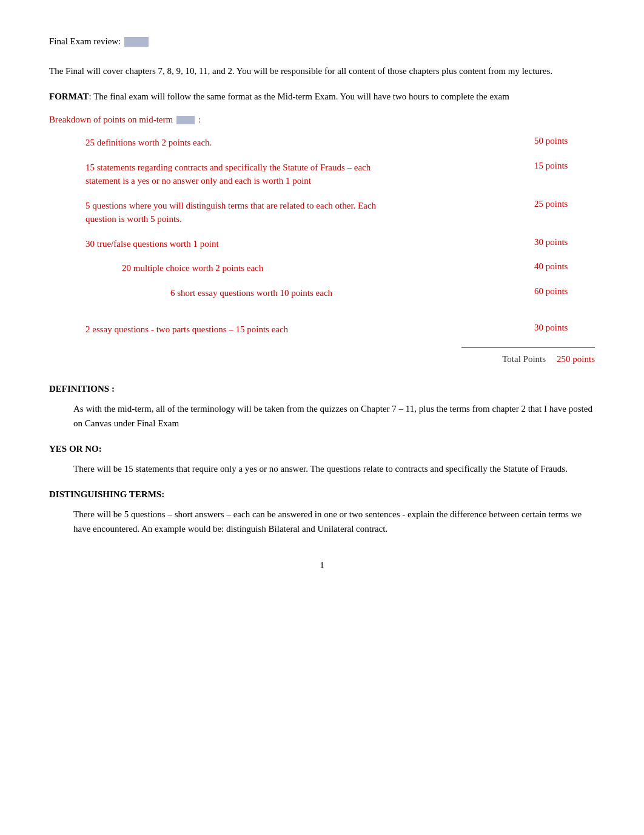  I want to click on points-row-4: 30 true/false questions worth 1 point 30…, so click(322, 244).